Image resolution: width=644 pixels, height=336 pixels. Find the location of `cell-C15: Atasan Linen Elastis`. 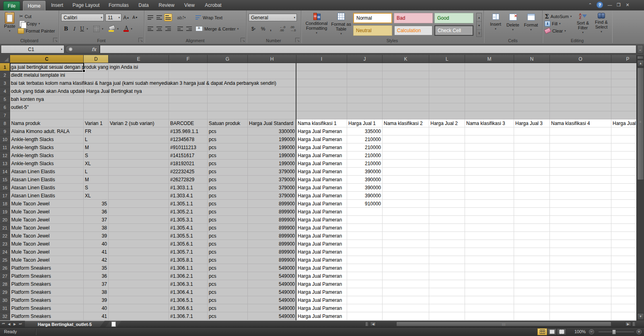

cell-C15: Atasan Linen Elastis is located at coordinates (47, 180).